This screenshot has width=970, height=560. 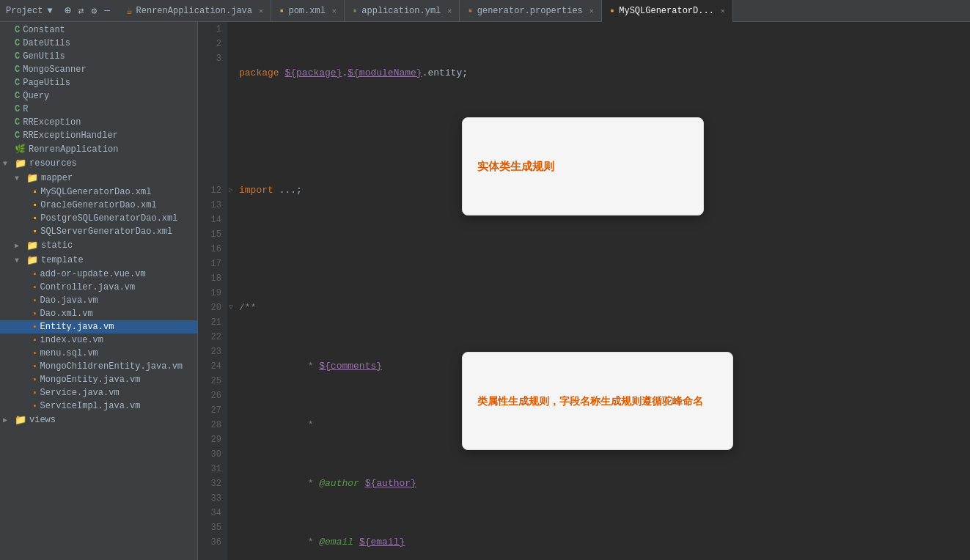 What do you see at coordinates (98, 224) in the screenshot?
I see `sidebar-tree: C Constant C DateUtils C GenUtils C Mong…` at bounding box center [98, 224].